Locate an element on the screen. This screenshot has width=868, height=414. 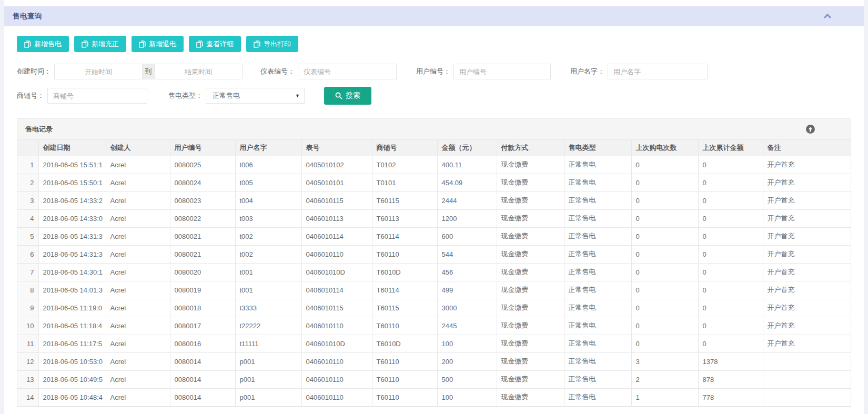
table-row: 112018-06-05 11:17:5Acrel0080016t1111104… is located at coordinates (434, 344).